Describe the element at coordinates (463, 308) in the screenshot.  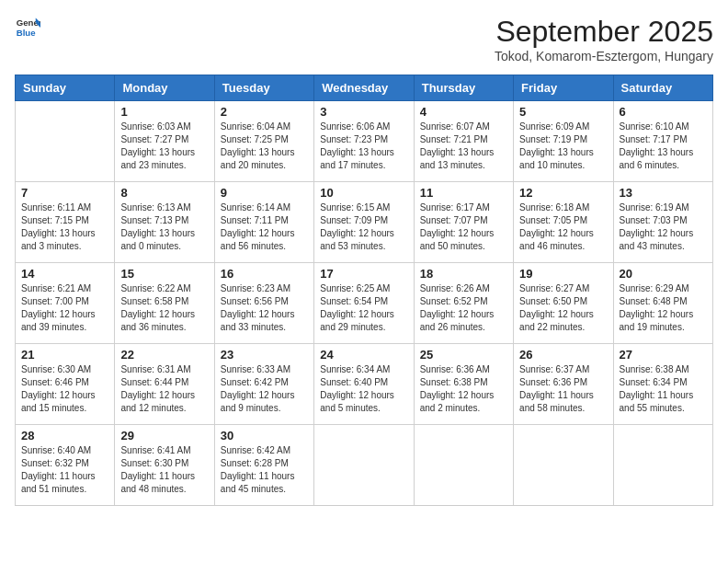
I see `day-info: Sunrise: 6:26 AM Sunset: 6:52 PM Dayligh…` at that location.